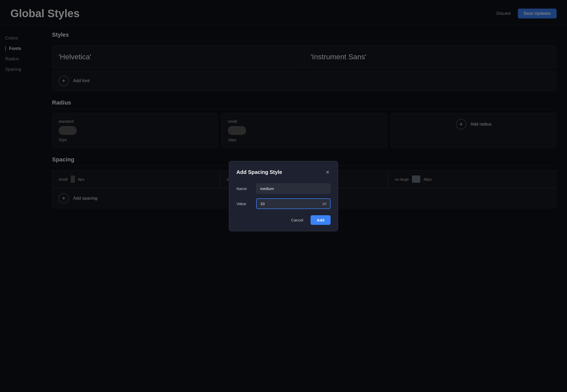 The image size is (567, 392). Describe the element at coordinates (320, 220) in the screenshot. I see `modal-add-button: Add` at that location.